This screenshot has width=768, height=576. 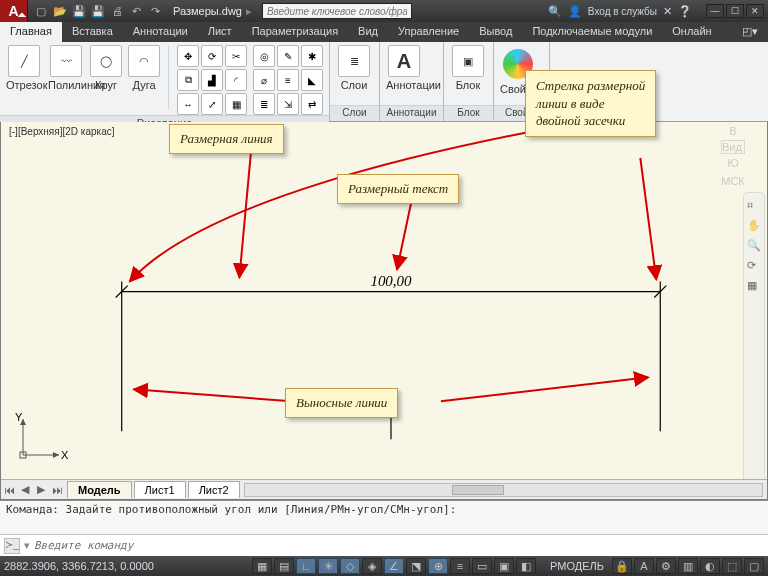 What do you see at coordinates (284, 566) in the screenshot?
I see `status-grid-icon: ▤` at bounding box center [284, 566].